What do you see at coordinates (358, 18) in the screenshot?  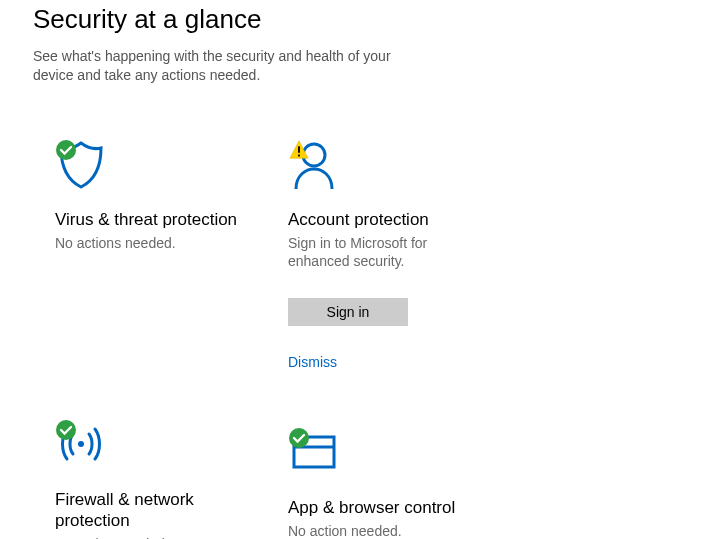 I see `page-title: Security at a glance` at bounding box center [358, 18].